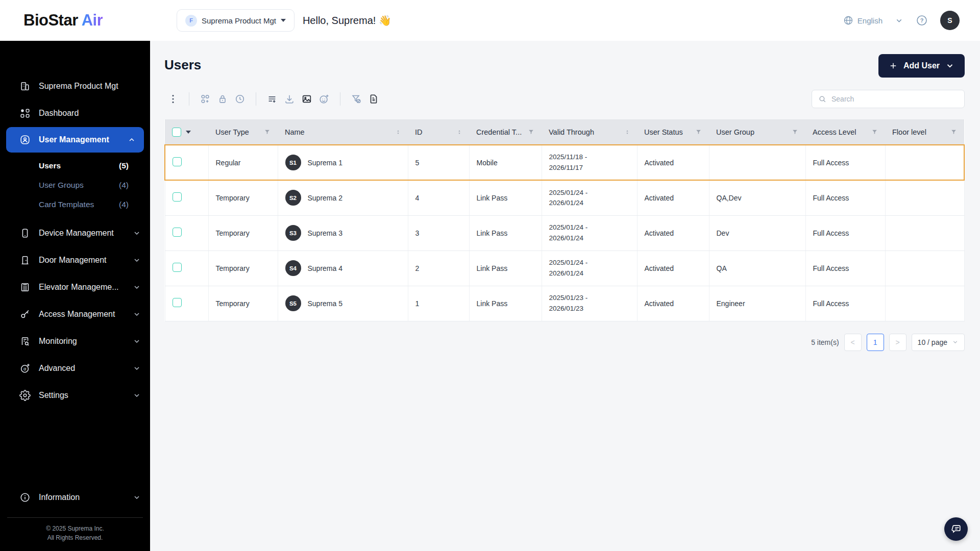  What do you see at coordinates (590, 203) in the screenshot?
I see `valid-to: 2026/01/24` at bounding box center [590, 203].